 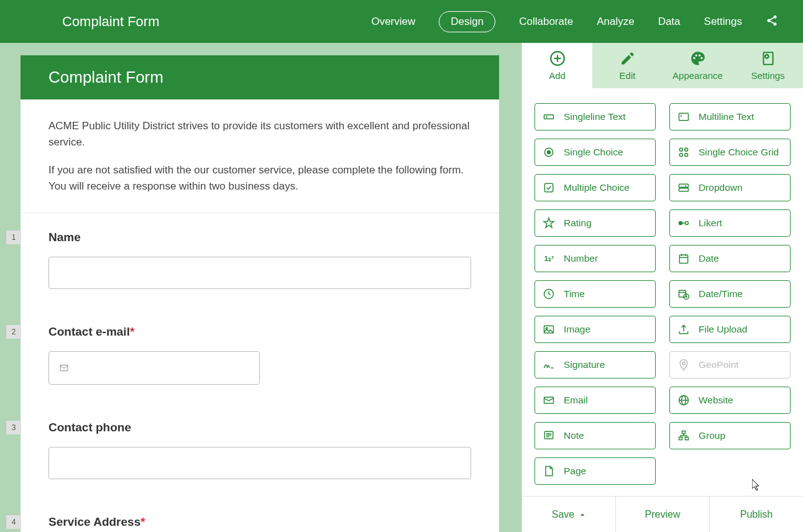 What do you see at coordinates (684, 259) in the screenshot?
I see `calendar-icon` at bounding box center [684, 259].